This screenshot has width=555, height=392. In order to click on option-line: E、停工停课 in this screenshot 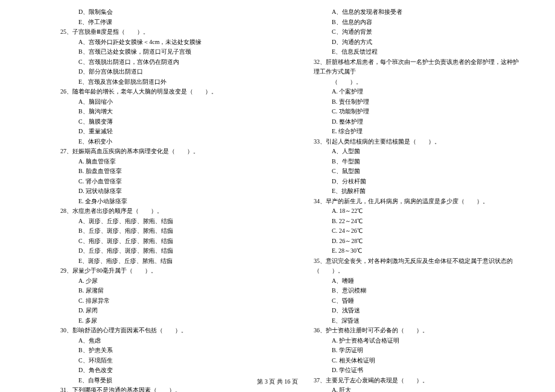, I will do `click(163, 23)`.